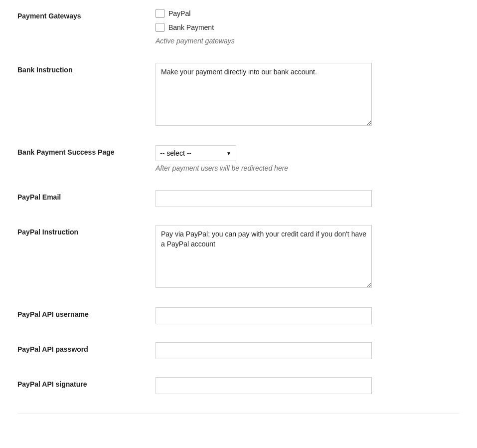 Image resolution: width=477 pixels, height=448 pixels. Describe the element at coordinates (196, 153) in the screenshot. I see `select-bank-success-page: -- select --` at that location.